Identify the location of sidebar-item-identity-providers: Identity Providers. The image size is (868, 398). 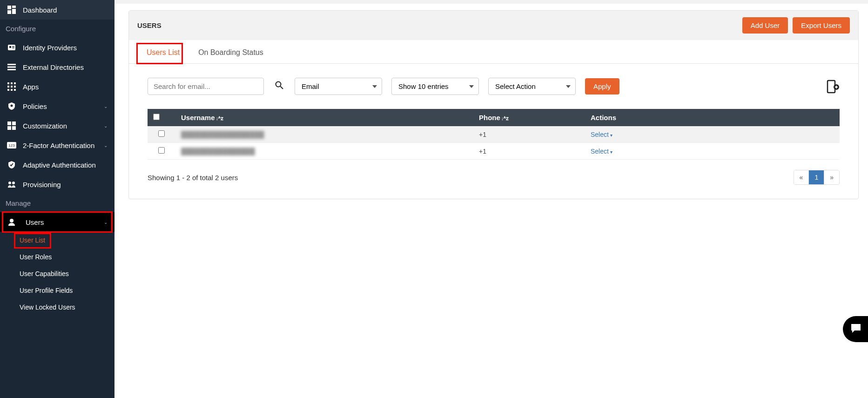
(57, 47).